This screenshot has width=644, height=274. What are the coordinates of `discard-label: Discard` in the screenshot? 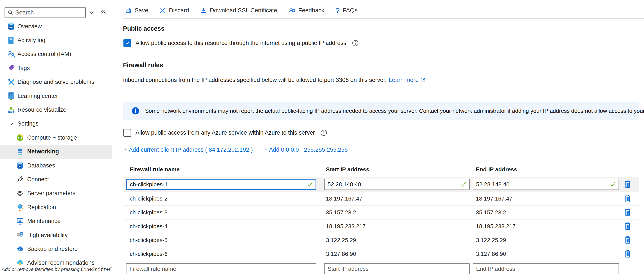 It's located at (179, 11).